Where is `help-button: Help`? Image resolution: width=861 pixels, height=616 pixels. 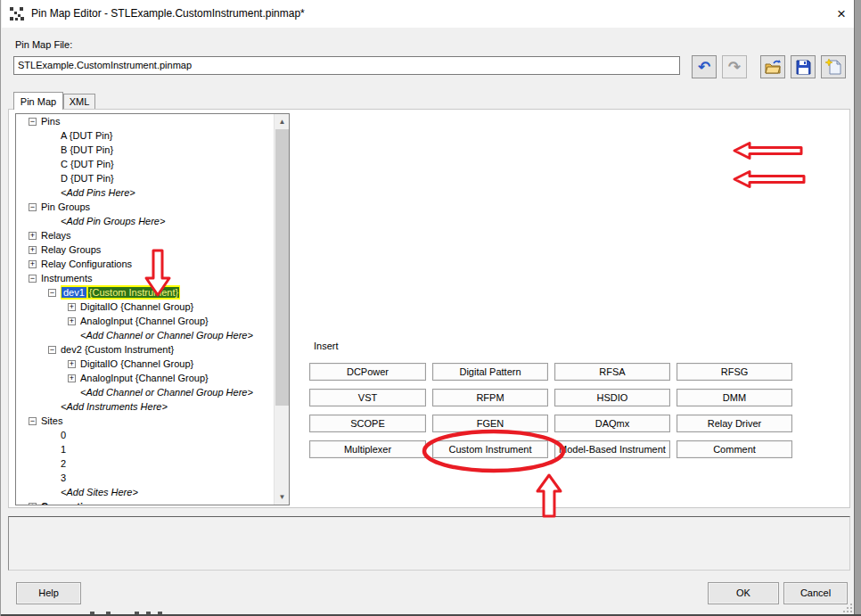 help-button: Help is located at coordinates (48, 594).